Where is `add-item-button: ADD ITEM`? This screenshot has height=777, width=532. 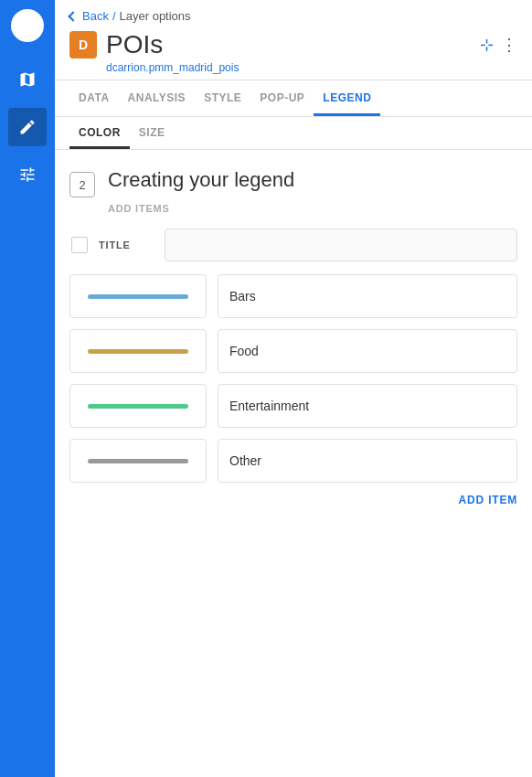 add-item-button: ADD ITEM is located at coordinates (488, 500).